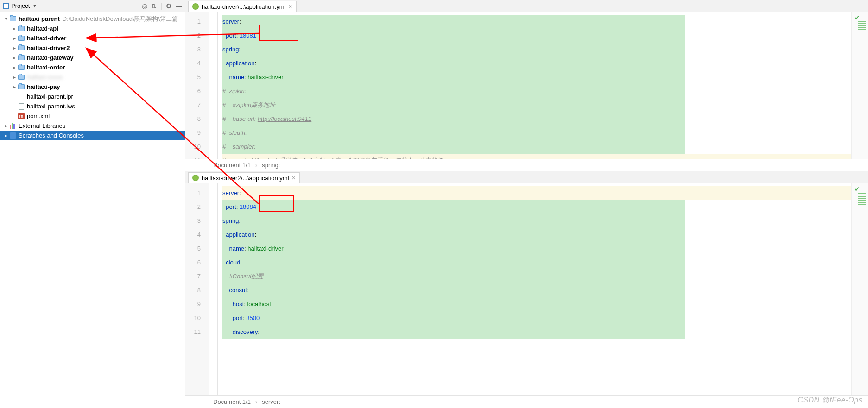 This screenshot has height=408, width=868. What do you see at coordinates (6, 6) in the screenshot?
I see `project-icon` at bounding box center [6, 6].